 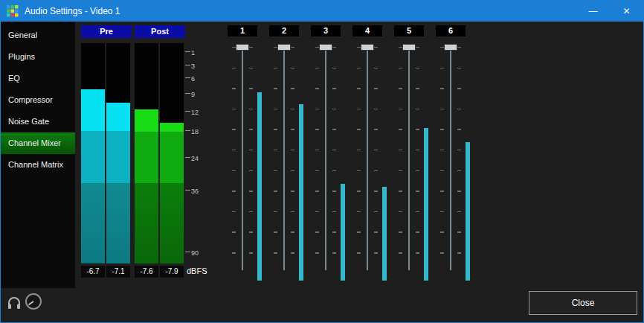 What do you see at coordinates (195, 159) in the screenshot?
I see `scale-label: 24` at bounding box center [195, 159].